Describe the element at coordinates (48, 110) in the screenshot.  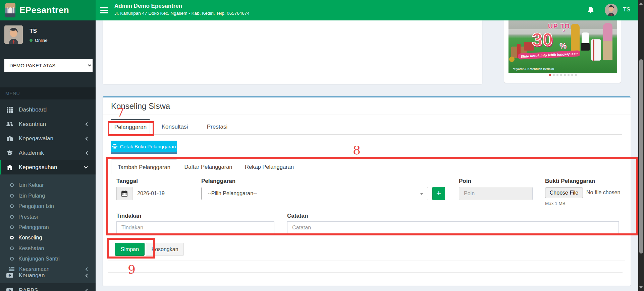
I see `sidebar-item-dashboard: Dashboard` at that location.